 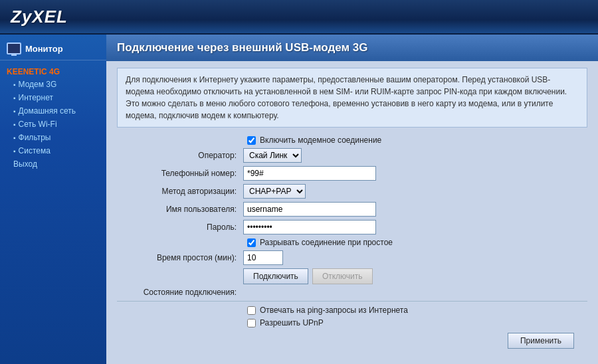 I want to click on password-control, so click(x=310, y=227).